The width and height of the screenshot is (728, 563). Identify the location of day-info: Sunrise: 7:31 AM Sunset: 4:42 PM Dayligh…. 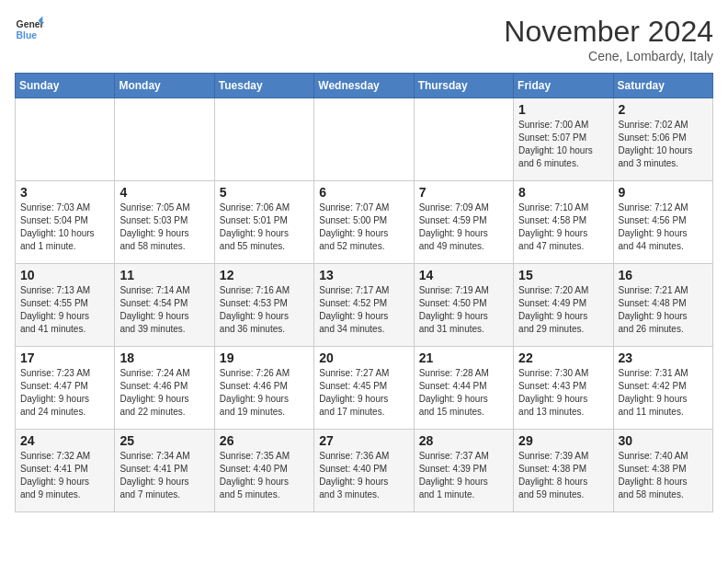
(664, 393).